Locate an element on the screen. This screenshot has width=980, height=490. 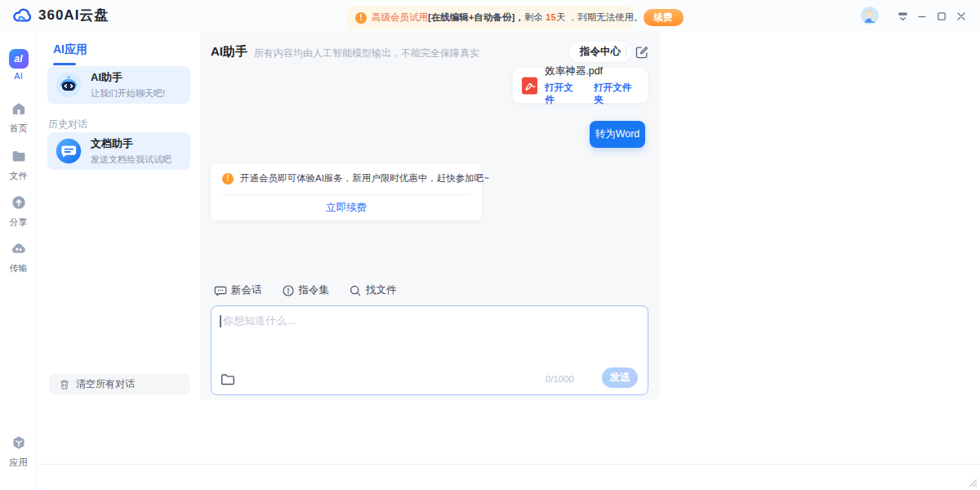
ai-assistant-subtitle: 让我们开始聊天吧! is located at coordinates (127, 93).